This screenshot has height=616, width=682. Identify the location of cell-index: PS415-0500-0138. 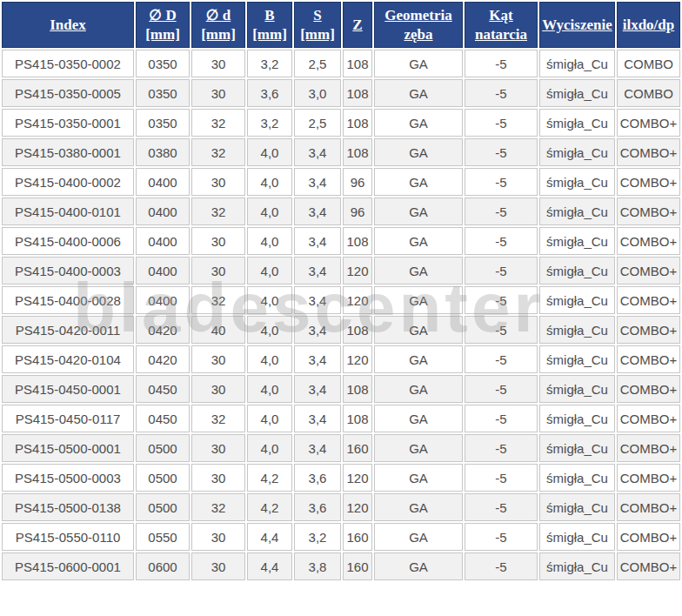
(68, 507).